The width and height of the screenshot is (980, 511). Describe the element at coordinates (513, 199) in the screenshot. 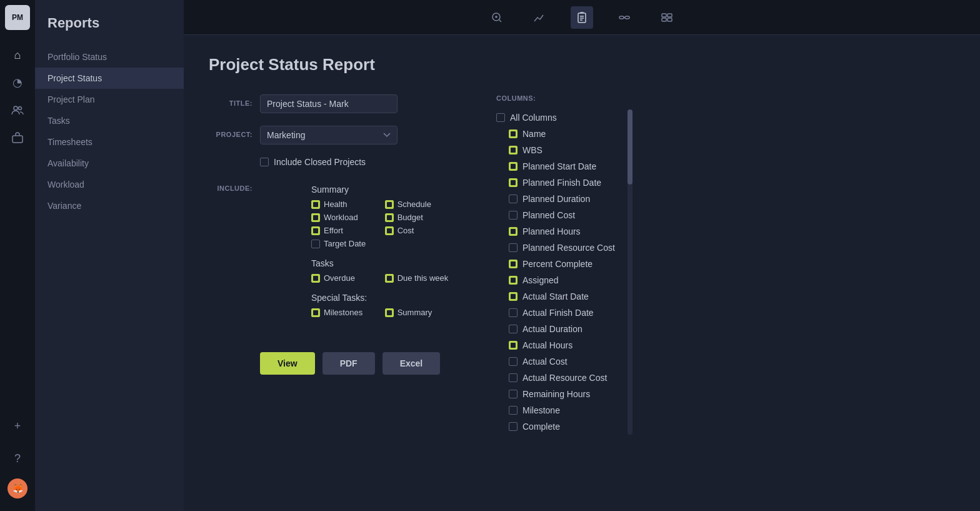

I see `planned-duration-checkbox` at that location.